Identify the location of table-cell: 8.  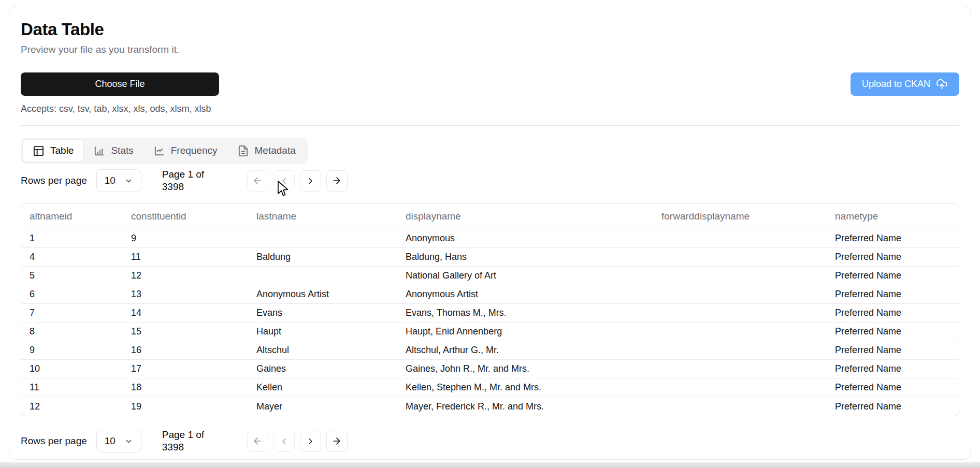
(72, 332).